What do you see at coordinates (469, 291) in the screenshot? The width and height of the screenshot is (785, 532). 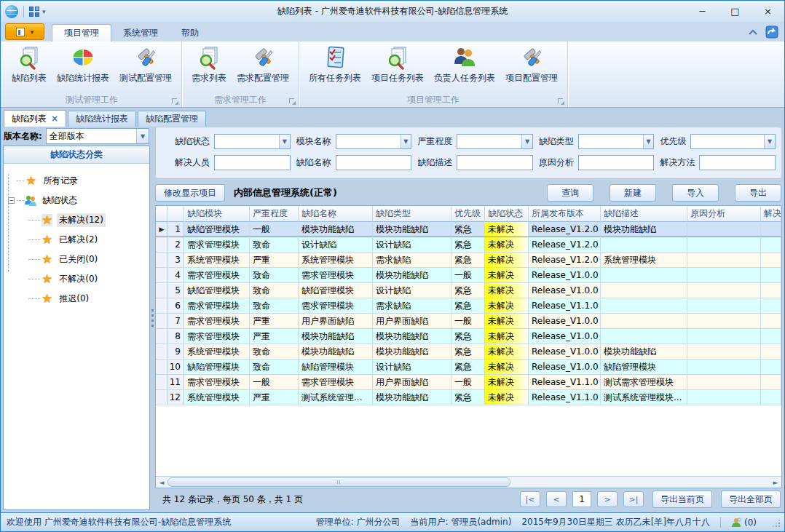 I see `table-row: 5缺陷管理模块致命缺陷管理模块设计缺陷紧急未解决Release_V1.0.0` at bounding box center [469, 291].